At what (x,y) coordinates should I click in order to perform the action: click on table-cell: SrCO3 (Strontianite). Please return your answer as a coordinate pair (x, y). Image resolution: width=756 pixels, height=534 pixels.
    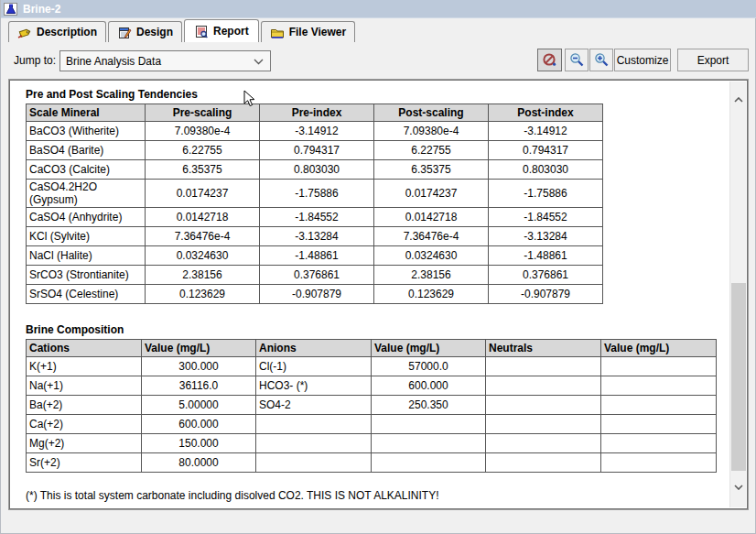
    Looking at the image, I should click on (86, 275).